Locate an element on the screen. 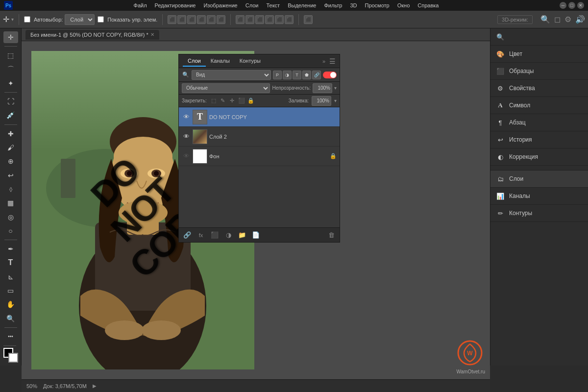 This screenshot has height=392, width=588. lasso-tool: ⌒ is located at coordinates (11, 69).